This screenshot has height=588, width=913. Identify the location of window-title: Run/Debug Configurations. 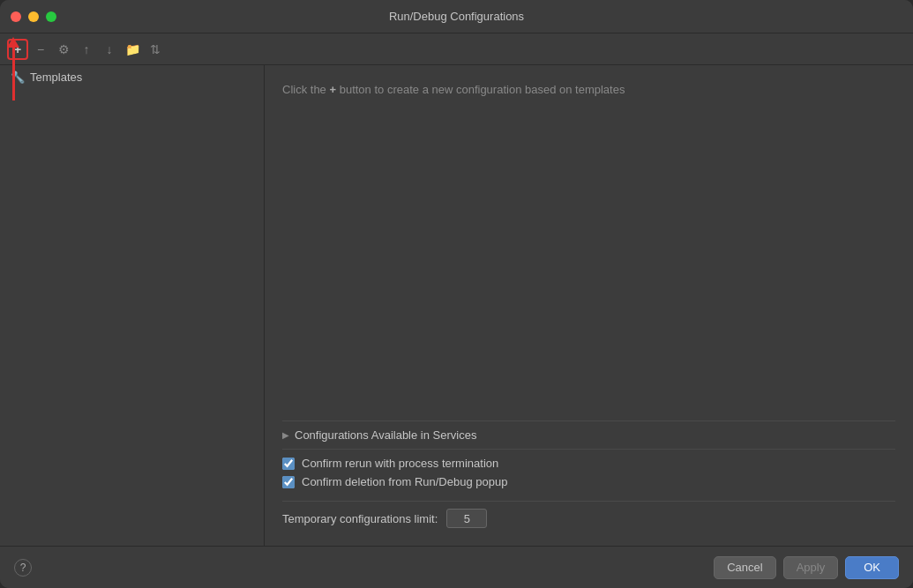
(457, 16).